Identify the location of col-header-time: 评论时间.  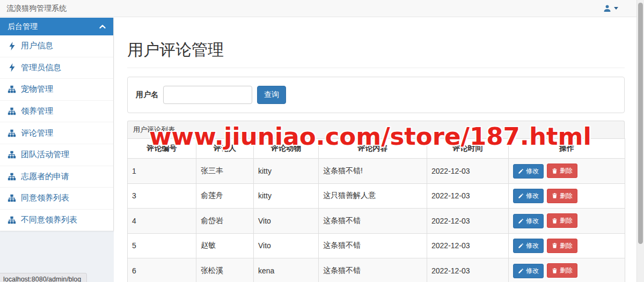
(468, 149).